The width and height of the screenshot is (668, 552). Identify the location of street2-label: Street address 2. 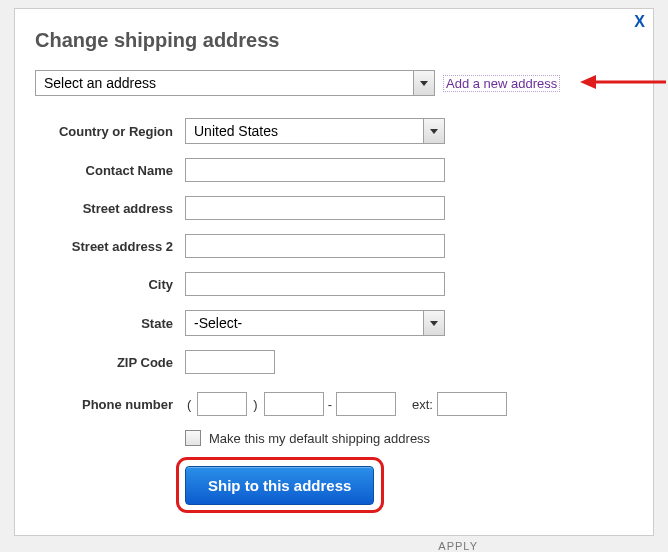
(115, 246).